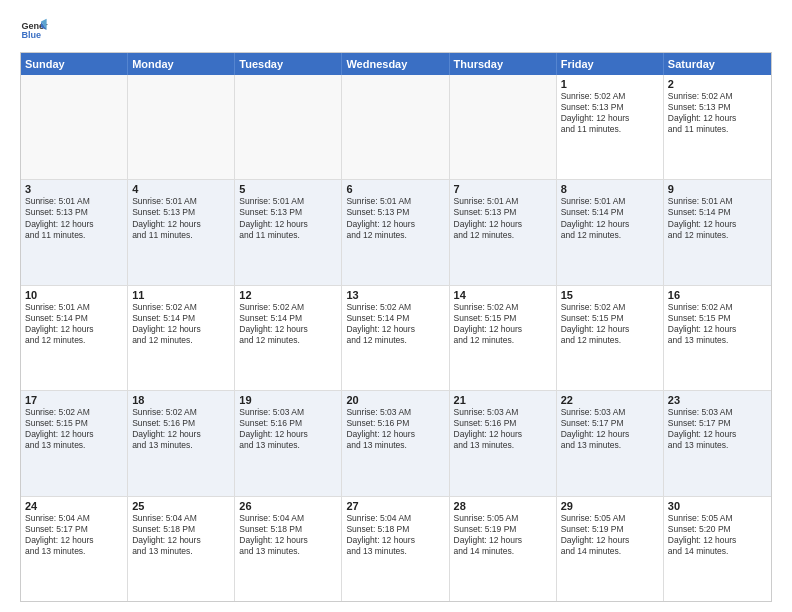  I want to click on calendar-cell: 29Sunrise: 5:05 AM Sunset: 5:19 PM Dayli…, so click(610, 549).